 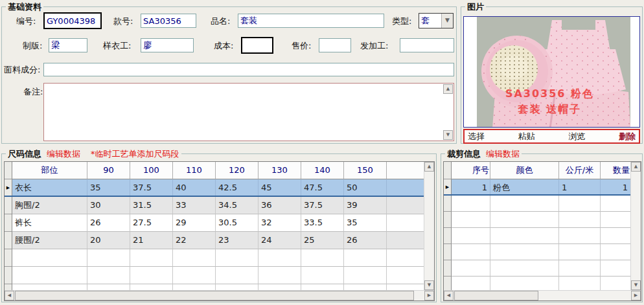 What do you see at coordinates (109, 171) in the screenshot?
I see `column-header: 90` at bounding box center [109, 171].